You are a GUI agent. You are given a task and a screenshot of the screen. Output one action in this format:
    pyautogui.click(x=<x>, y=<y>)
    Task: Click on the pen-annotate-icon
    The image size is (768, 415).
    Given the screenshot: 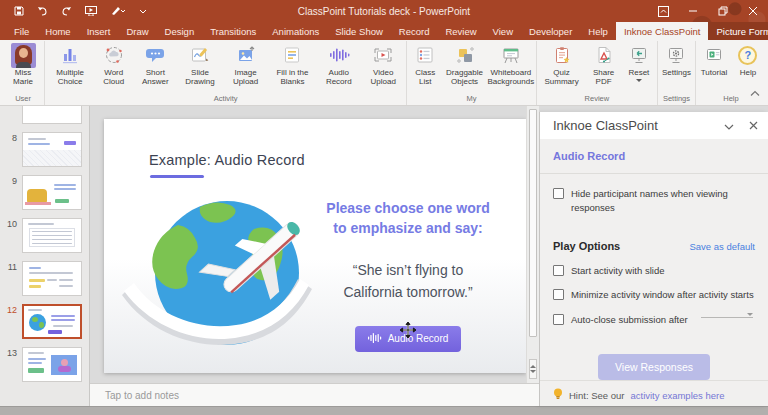 What is the action you would take?
    pyautogui.click(x=118, y=11)
    